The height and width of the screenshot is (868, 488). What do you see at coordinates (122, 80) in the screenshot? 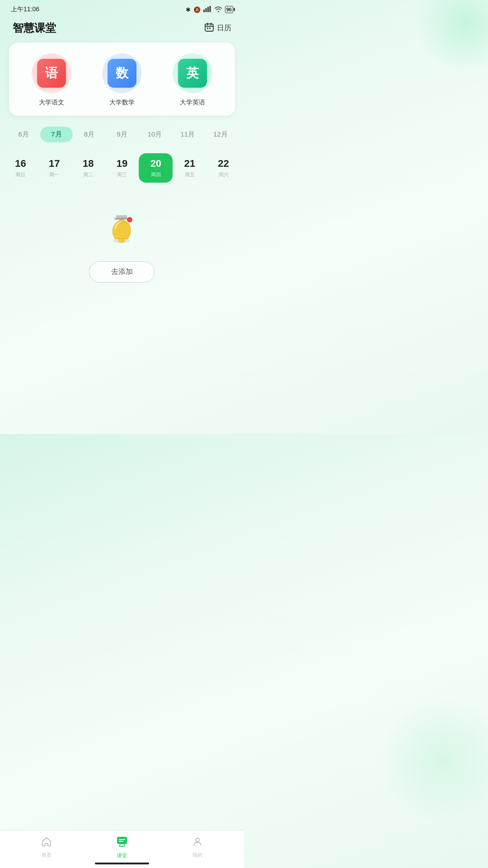
I see `subject-item-math: 数 大学数学` at bounding box center [122, 80].